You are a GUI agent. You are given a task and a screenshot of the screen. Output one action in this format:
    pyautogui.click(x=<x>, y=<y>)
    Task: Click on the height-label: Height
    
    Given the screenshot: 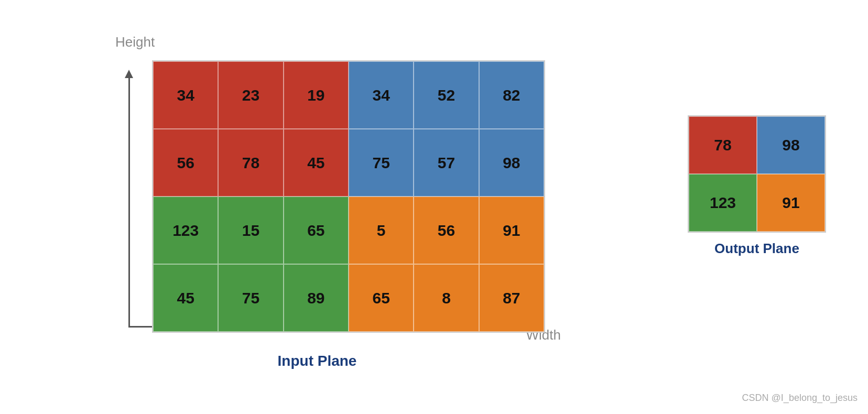 What is the action you would take?
    pyautogui.click(x=135, y=42)
    